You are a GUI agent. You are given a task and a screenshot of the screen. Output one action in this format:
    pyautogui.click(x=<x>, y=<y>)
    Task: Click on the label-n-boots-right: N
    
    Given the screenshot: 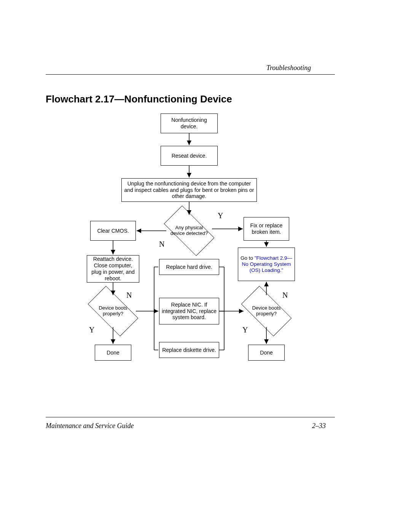 What is the action you would take?
    pyautogui.click(x=285, y=296)
    